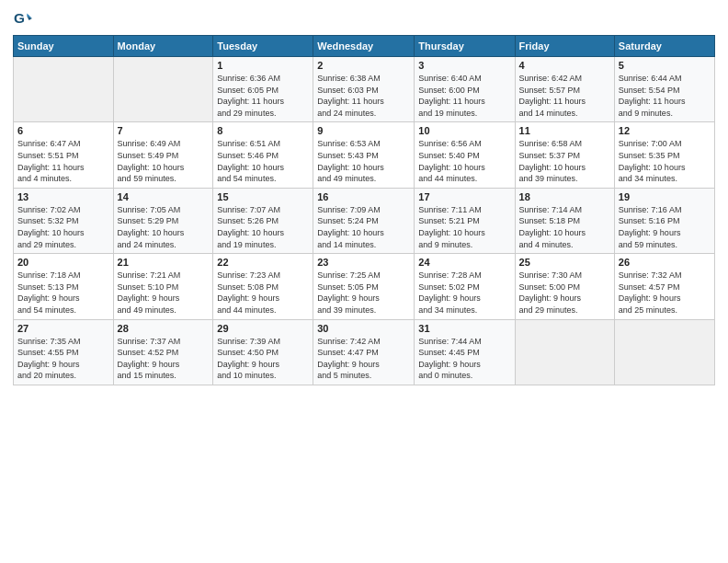  What do you see at coordinates (564, 262) in the screenshot?
I see `day-number: 25` at bounding box center [564, 262].